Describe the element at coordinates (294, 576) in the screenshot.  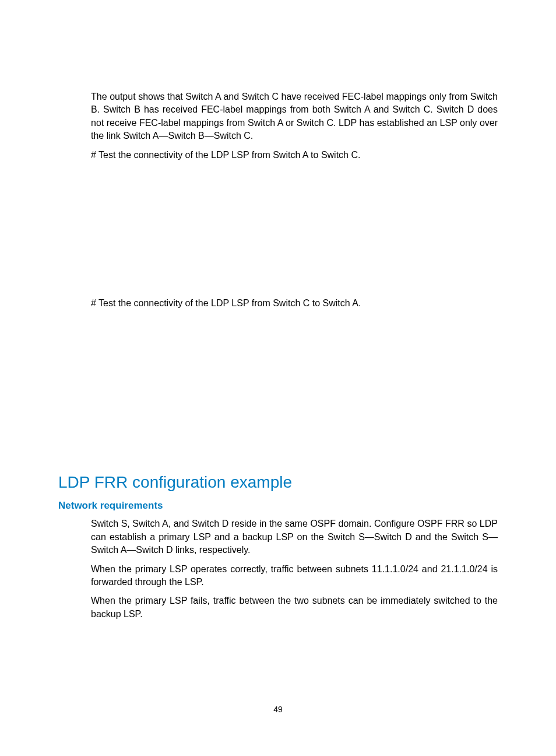
I see `paragraph-network-req-2: When the primary LSP operates correctly,…` at that location.